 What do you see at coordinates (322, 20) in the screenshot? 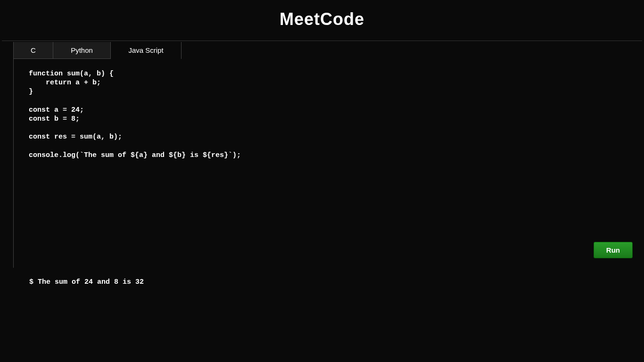
I see `header: MeetCode` at bounding box center [322, 20].